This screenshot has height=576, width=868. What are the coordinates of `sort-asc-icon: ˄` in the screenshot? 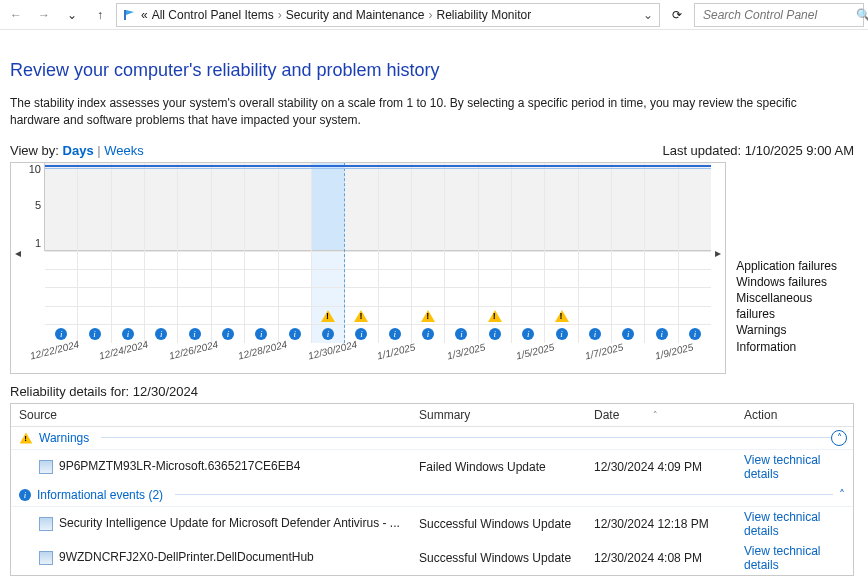 It's located at (656, 415).